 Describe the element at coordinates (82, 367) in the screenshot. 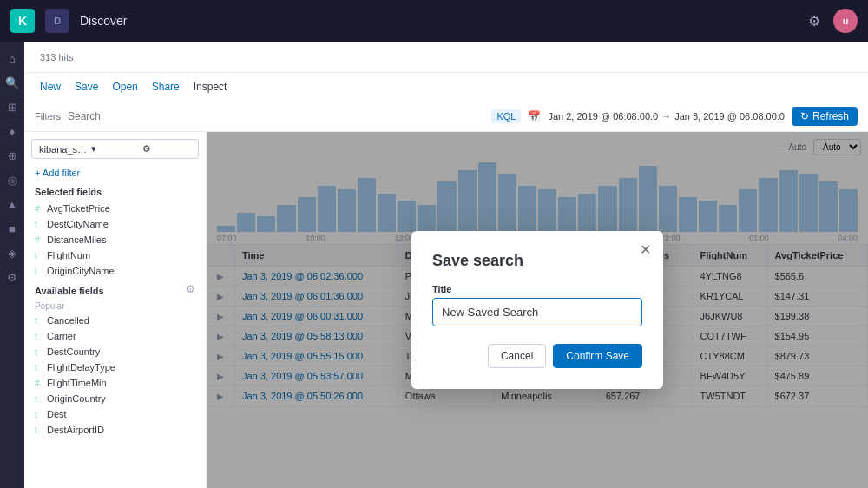

I see `field-name: FlightDelayType` at that location.